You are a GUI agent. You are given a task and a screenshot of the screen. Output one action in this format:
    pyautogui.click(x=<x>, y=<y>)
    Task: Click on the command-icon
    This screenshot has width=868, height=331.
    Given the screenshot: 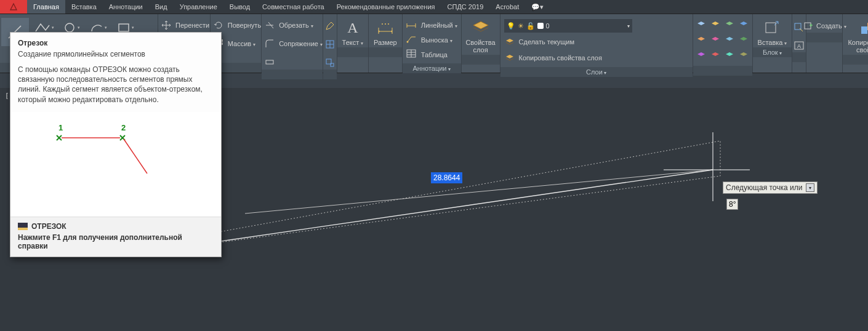 What is the action you would take?
    pyautogui.click(x=23, y=226)
    